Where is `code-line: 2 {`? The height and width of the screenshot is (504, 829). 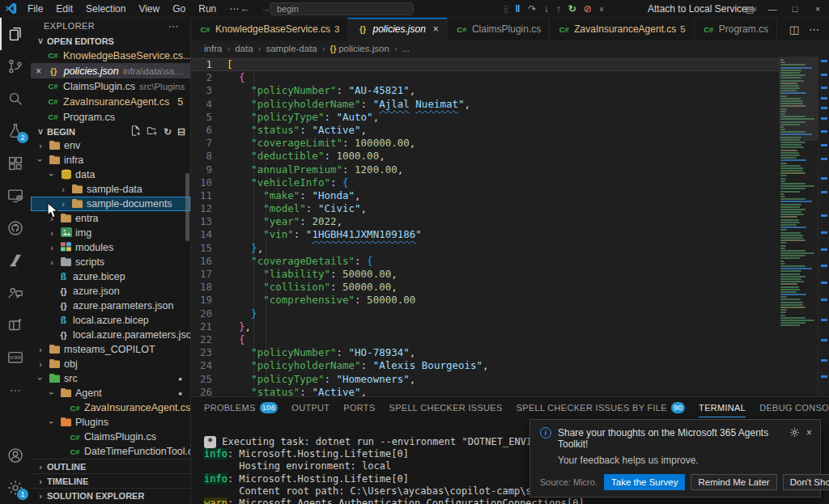
code-line: 2 { is located at coordinates (485, 78).